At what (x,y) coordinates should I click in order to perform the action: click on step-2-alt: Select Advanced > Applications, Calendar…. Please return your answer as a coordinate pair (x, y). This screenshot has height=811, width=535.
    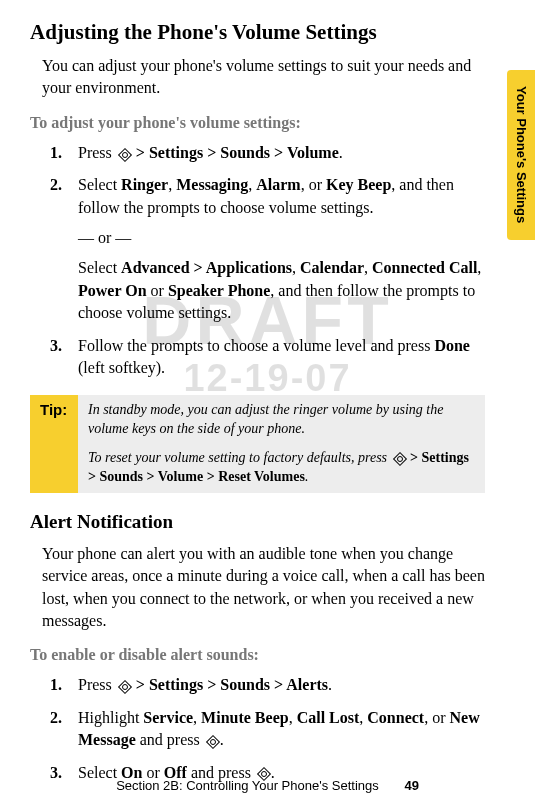
    Looking at the image, I should click on (282, 290).